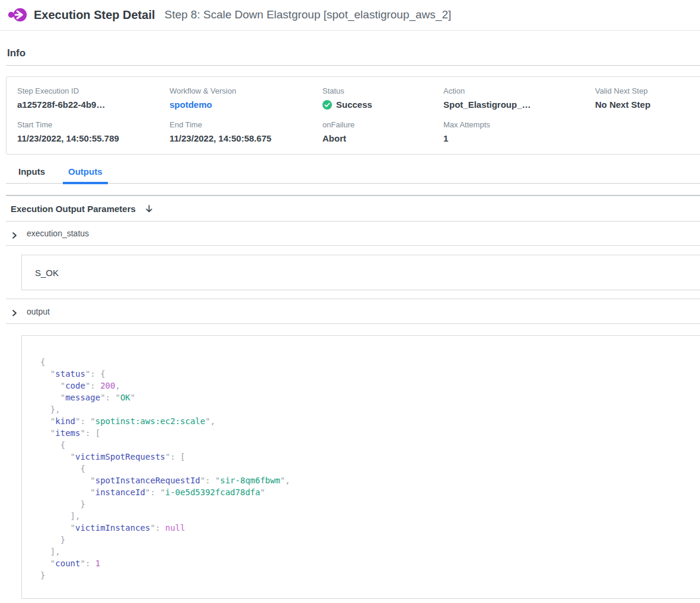  Describe the element at coordinates (94, 91) in the screenshot. I see `field-label: Step Execution ID` at that location.